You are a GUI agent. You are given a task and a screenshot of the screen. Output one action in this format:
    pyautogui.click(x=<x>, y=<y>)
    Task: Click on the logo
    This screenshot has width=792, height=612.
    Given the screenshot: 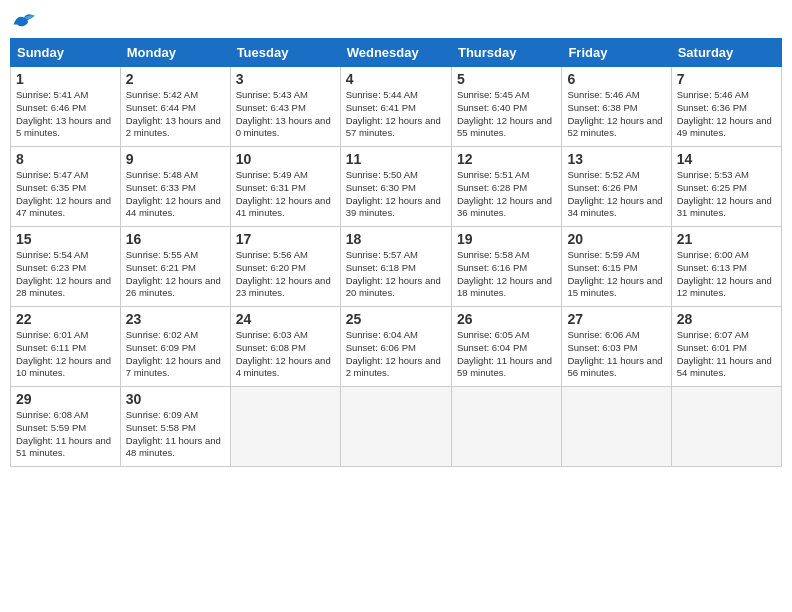 What is the action you would take?
    pyautogui.click(x=26, y=21)
    